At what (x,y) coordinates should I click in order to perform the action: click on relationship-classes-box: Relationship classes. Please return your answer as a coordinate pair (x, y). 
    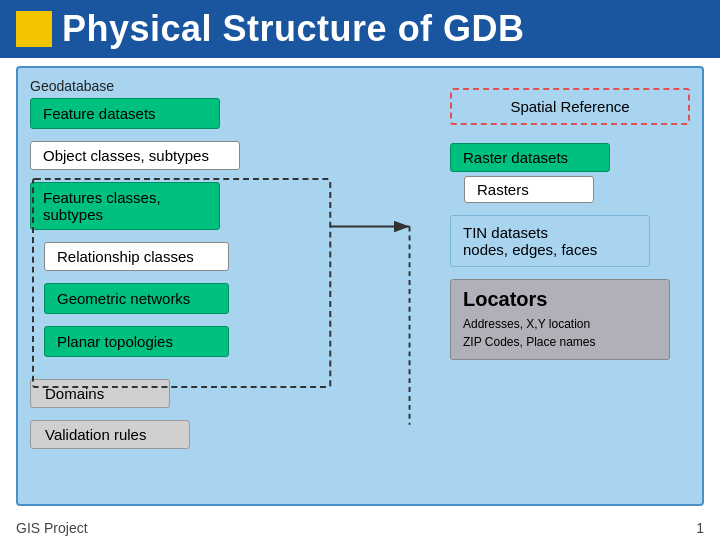
    Looking at the image, I should click on (136, 256).